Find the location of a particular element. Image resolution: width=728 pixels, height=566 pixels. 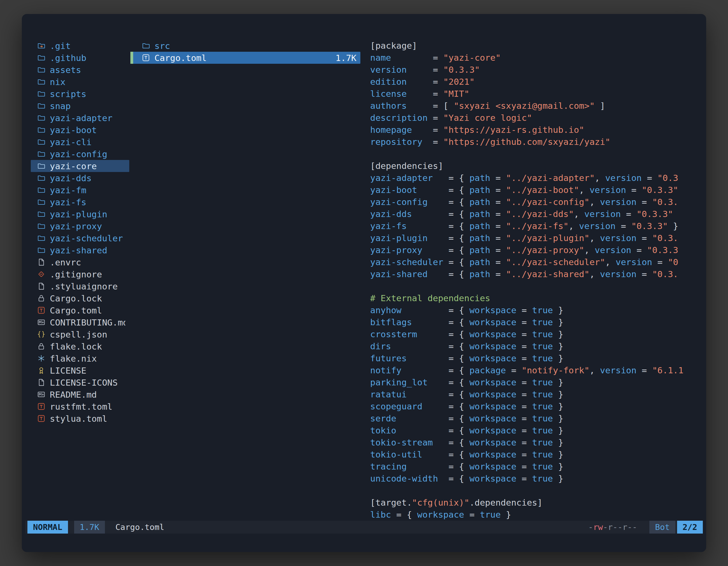

file-item-flake.nix: flake.nix is located at coordinates (80, 358).